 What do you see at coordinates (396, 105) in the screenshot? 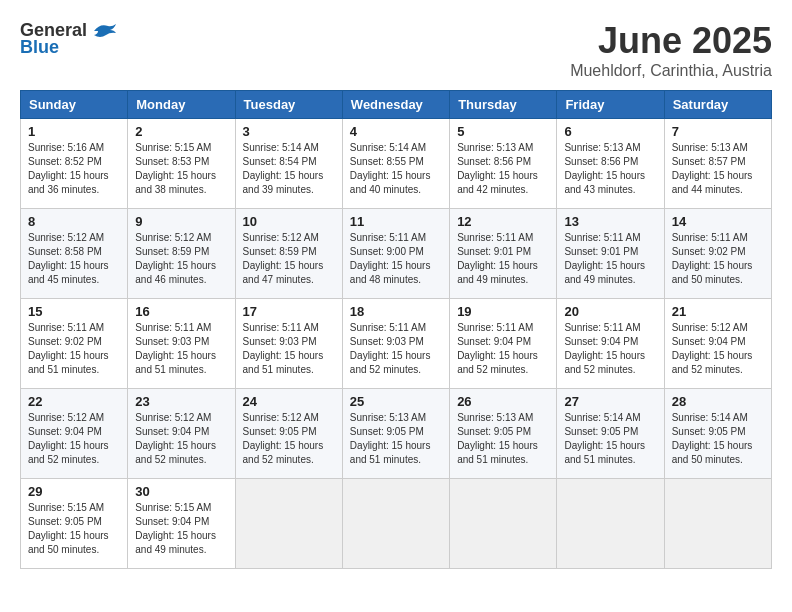
I see `weekday-header-row: SundayMondayTuesdayWednesdayThursdayFrid…` at bounding box center [396, 105].